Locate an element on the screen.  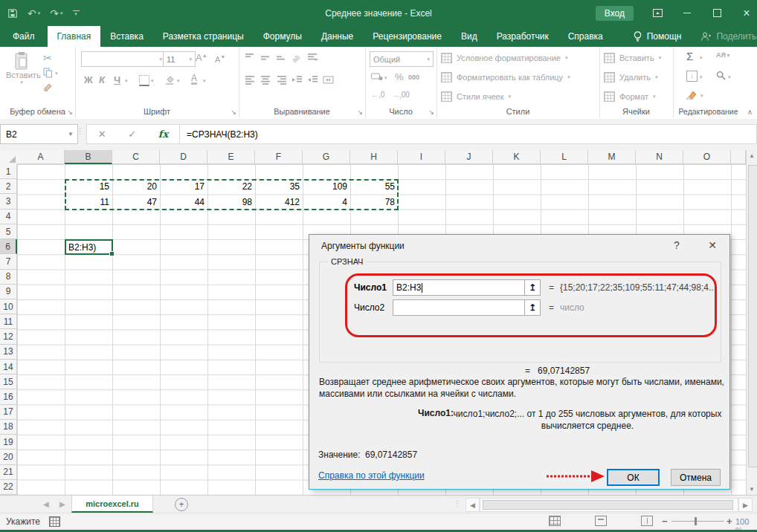
number-format-combo: Общий▾ is located at coordinates (402, 59).